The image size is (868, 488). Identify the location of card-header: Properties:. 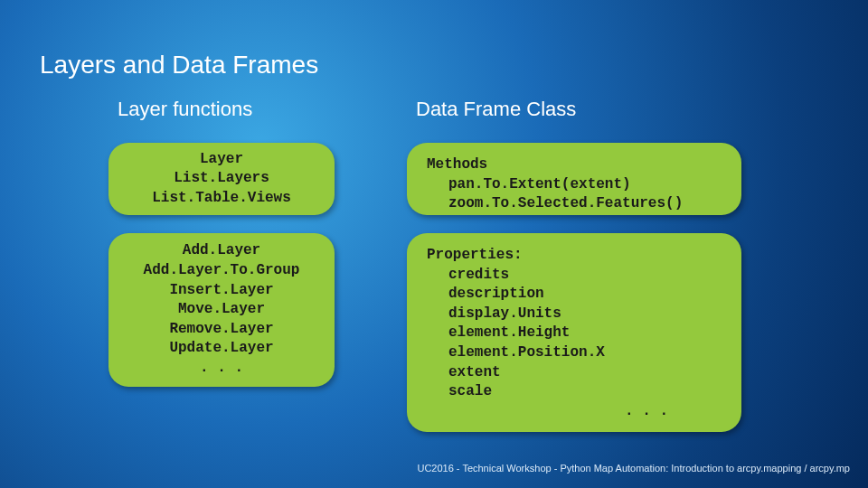
(574, 256).